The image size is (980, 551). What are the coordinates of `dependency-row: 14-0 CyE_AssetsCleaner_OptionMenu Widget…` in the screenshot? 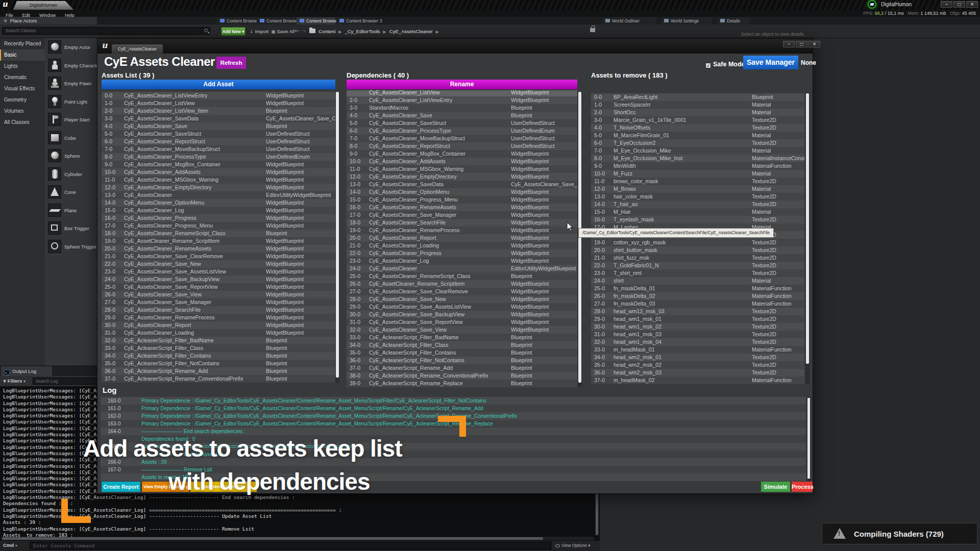 It's located at (462, 192).